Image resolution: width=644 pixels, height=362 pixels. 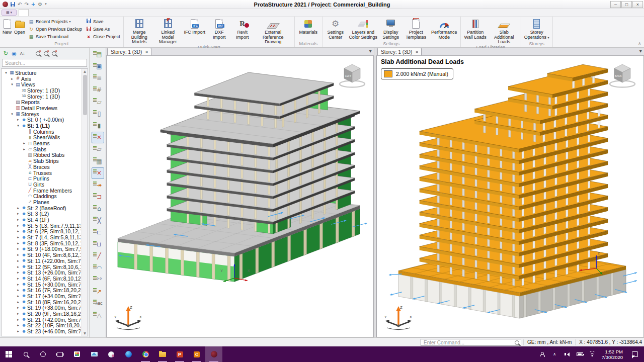 What do you see at coordinates (197, 354) in the screenshot?
I see `snip-button` at bounding box center [197, 354].